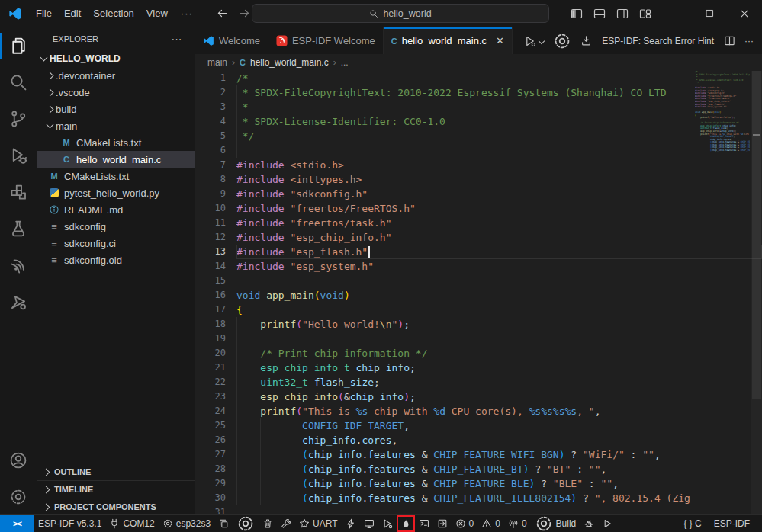  I want to click on activity-run-debug, so click(18, 155).